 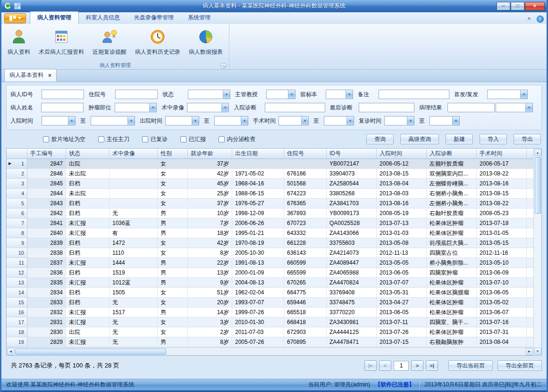 What do you see at coordinates (61, 42) in the screenshot?
I see `ribbon-button-report: 术后病人汇报资料` at bounding box center [61, 42].